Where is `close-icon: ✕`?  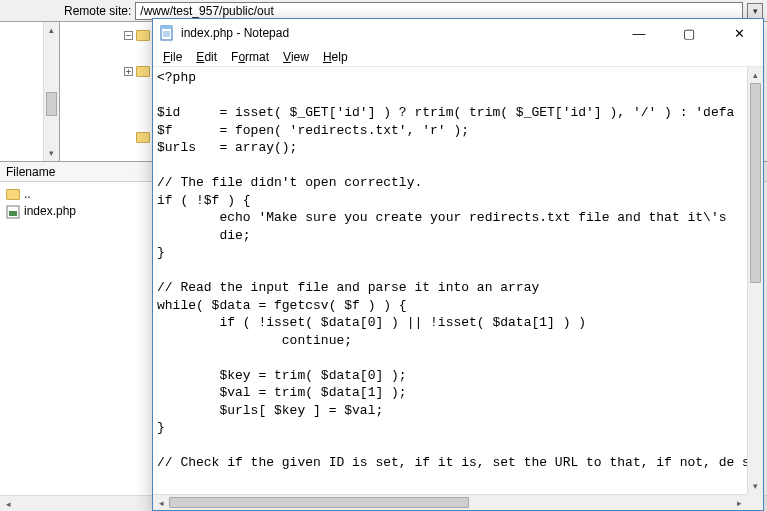
close-icon: ✕ is located at coordinates (740, 34).